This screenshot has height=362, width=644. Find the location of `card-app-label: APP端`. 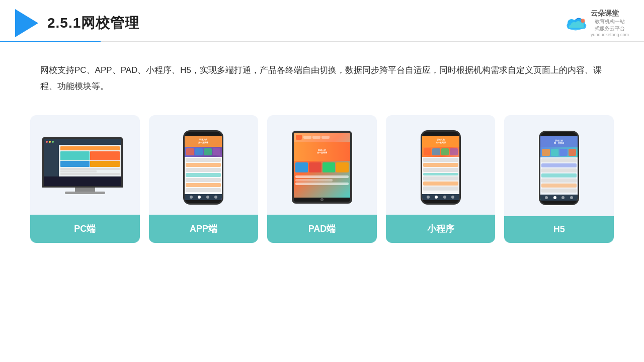

card-app-label: APP端 is located at coordinates (204, 229).